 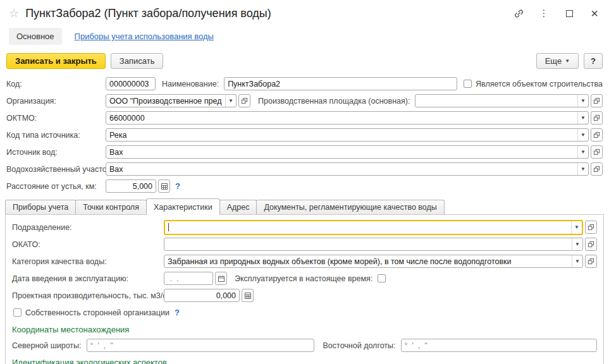 What do you see at coordinates (137, 61) in the screenshot?
I see `save-button: Записать` at bounding box center [137, 61].